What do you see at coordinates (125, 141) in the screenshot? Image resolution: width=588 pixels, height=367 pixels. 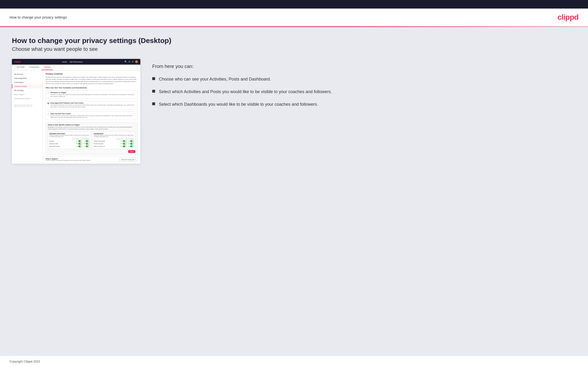 I see `toggle-playerdash-coaches` at bounding box center [125, 141].